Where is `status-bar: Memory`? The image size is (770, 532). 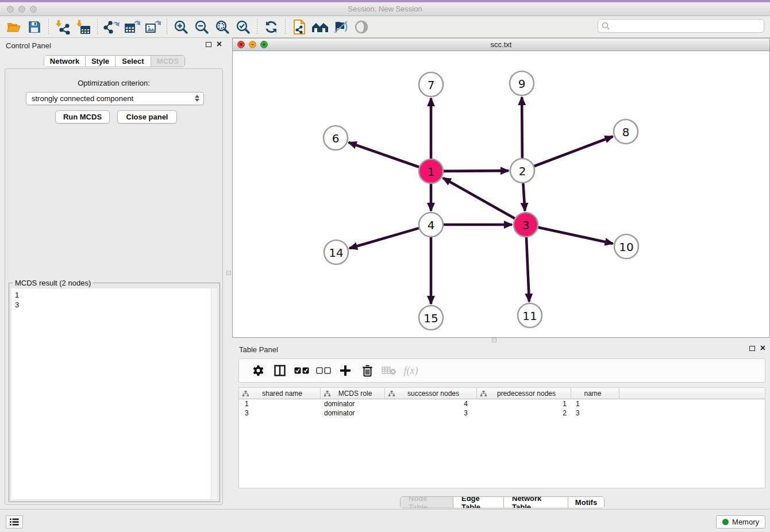
status-bar: Memory is located at coordinates (385, 521).